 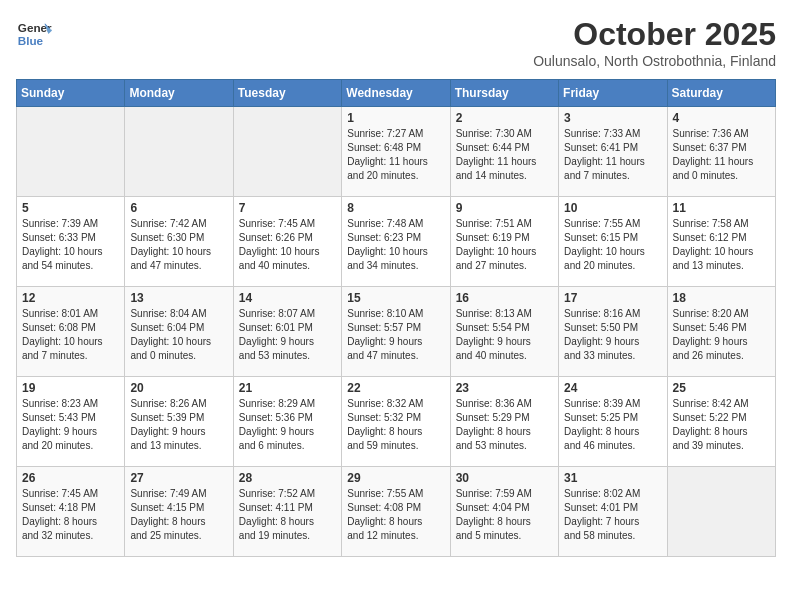 I want to click on day-number: 10, so click(x=612, y=208).